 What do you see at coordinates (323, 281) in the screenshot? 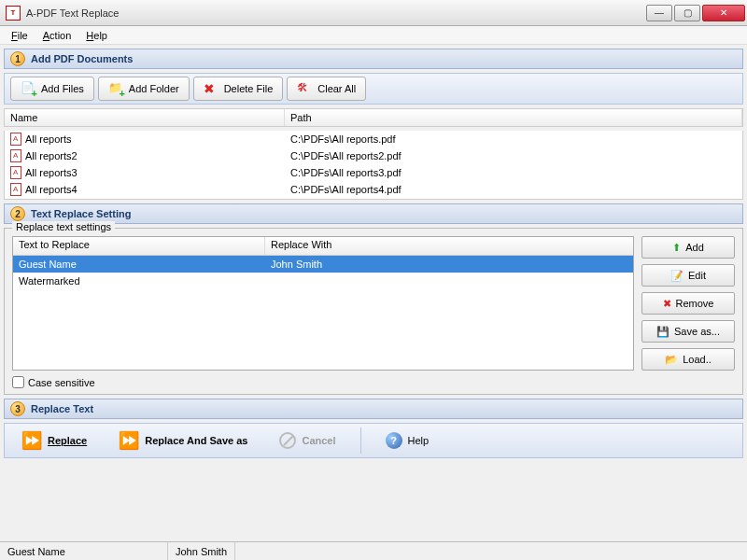
I see `replace-row: Watermarked` at bounding box center [323, 281].